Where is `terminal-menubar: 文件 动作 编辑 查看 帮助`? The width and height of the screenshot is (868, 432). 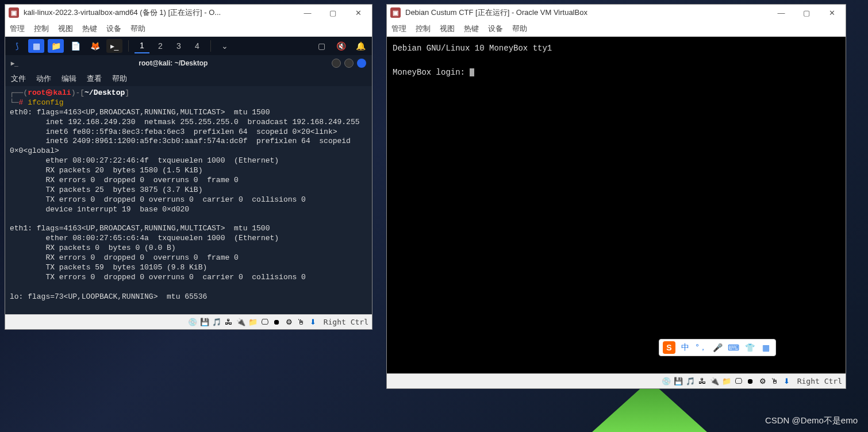
terminal-menubar: 文件 动作 编辑 查看 帮助 is located at coordinates (189, 79).